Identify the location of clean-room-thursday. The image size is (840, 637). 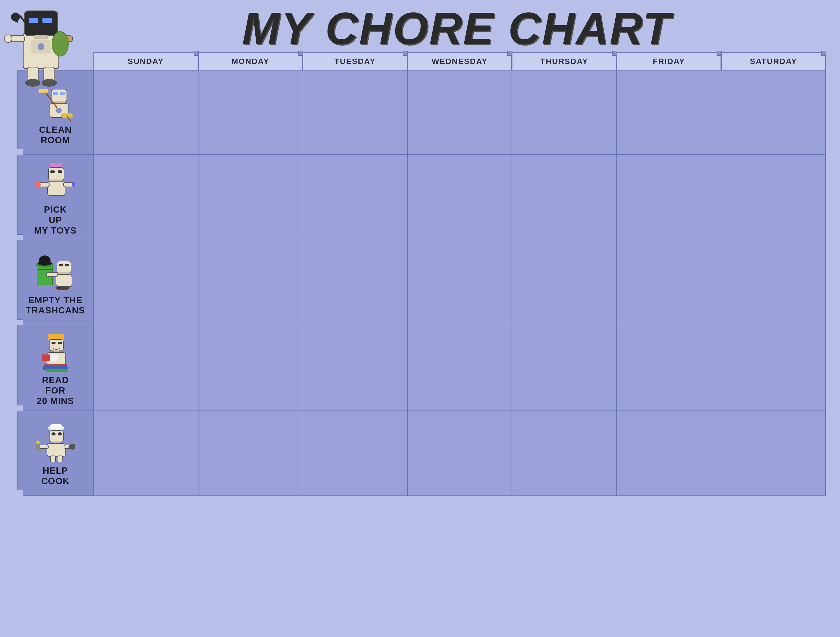
(564, 112).